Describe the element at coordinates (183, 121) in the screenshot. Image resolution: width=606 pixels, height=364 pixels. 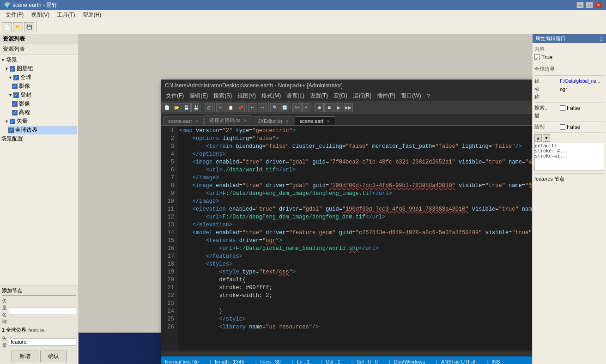
I see `np-tab-1: scene.eart ✕` at that location.